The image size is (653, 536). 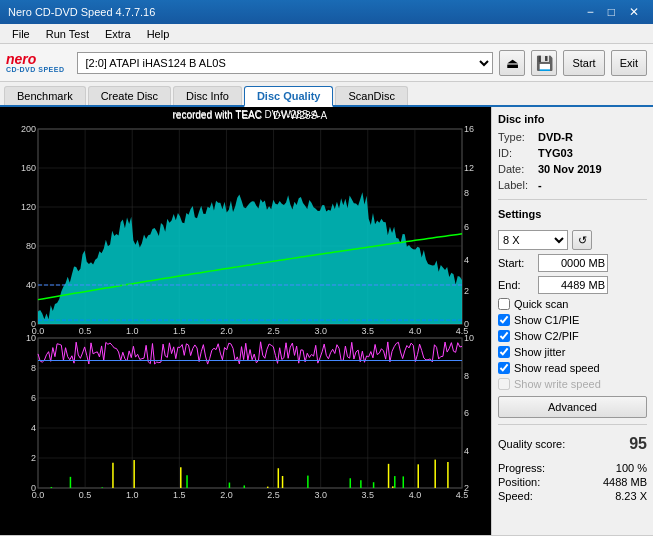 I want to click on tab-scan-disc: ScanDisc, so click(x=371, y=96).